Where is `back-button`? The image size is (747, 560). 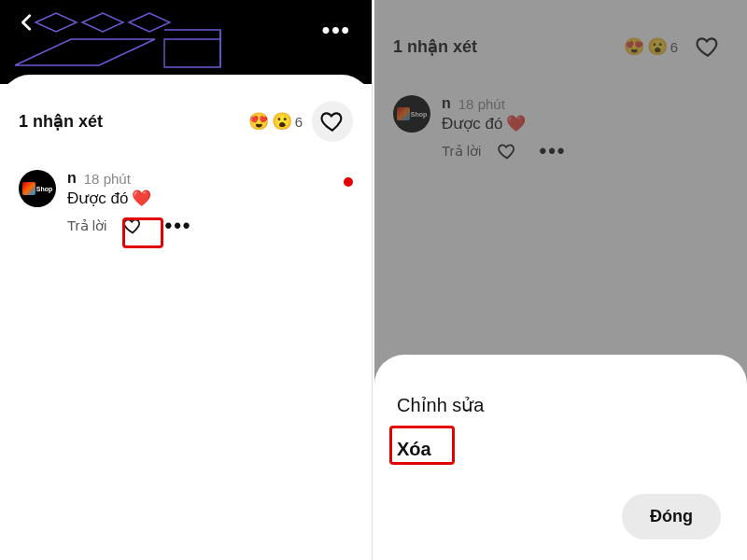 back-button is located at coordinates (27, 24).